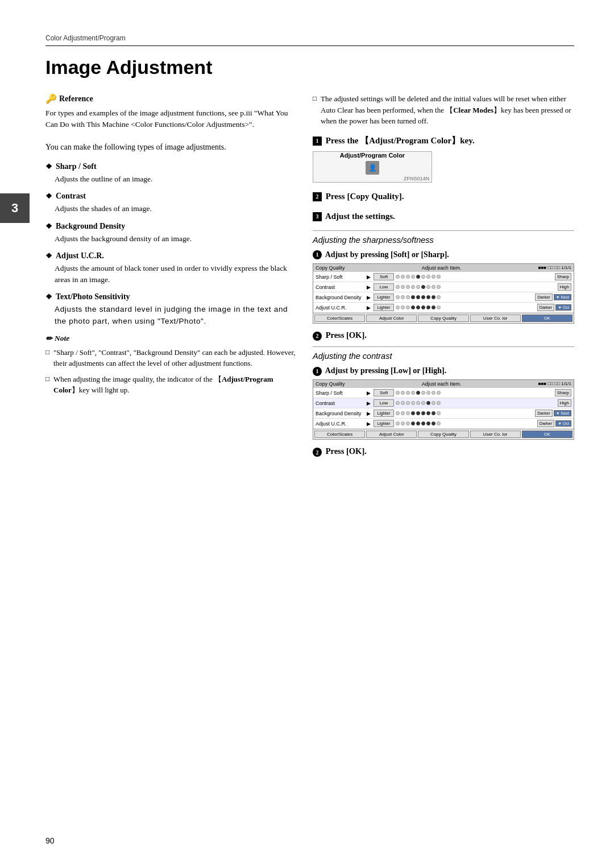 Image resolution: width=614 pixels, height=868 pixels. I want to click on screen1-footer: Color/Scales Adjust Color Copy Quality U…, so click(443, 318).